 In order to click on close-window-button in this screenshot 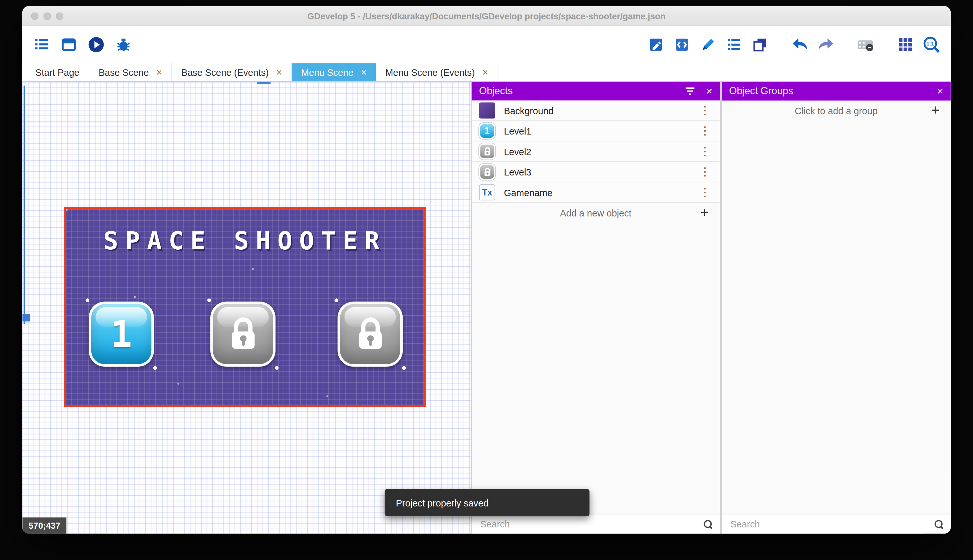, I will do `click(35, 16)`.